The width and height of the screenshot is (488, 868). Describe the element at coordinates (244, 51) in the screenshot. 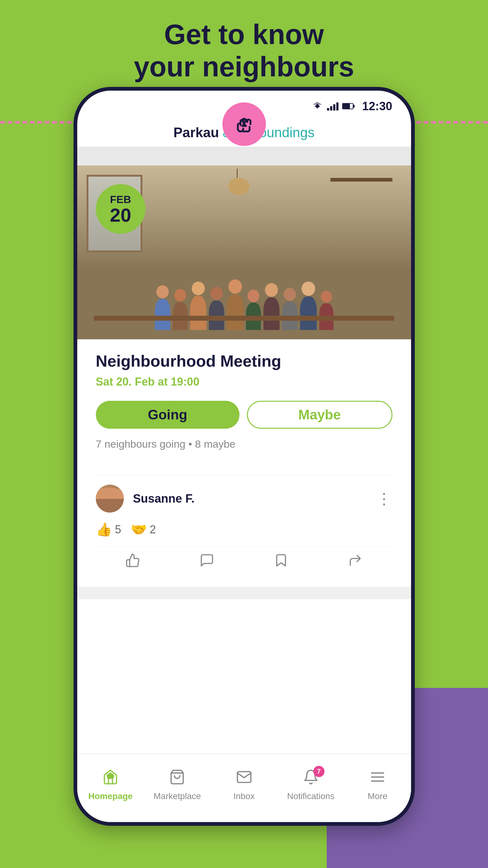

I see `headline: Get to know your neighbours` at that location.